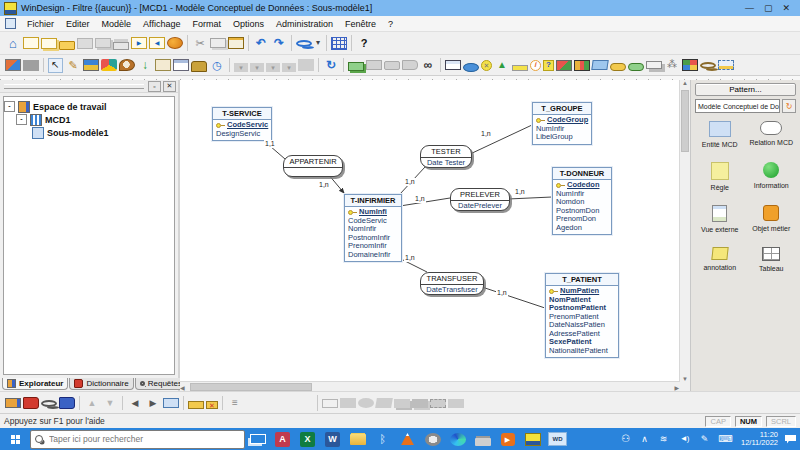  What do you see at coordinates (91, 65) in the screenshot?
I see `hierarchy-tool-icon` at bounding box center [91, 65].